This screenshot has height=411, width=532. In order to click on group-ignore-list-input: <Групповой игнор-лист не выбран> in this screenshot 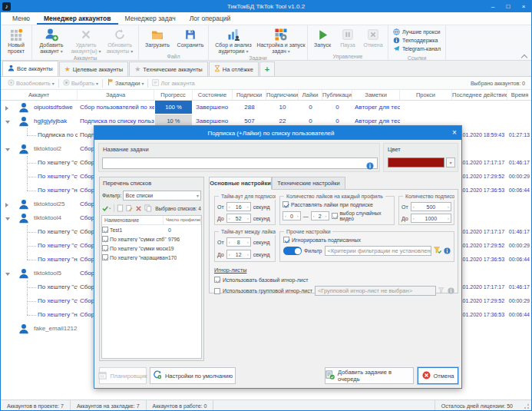, I will do `click(375, 290)`.